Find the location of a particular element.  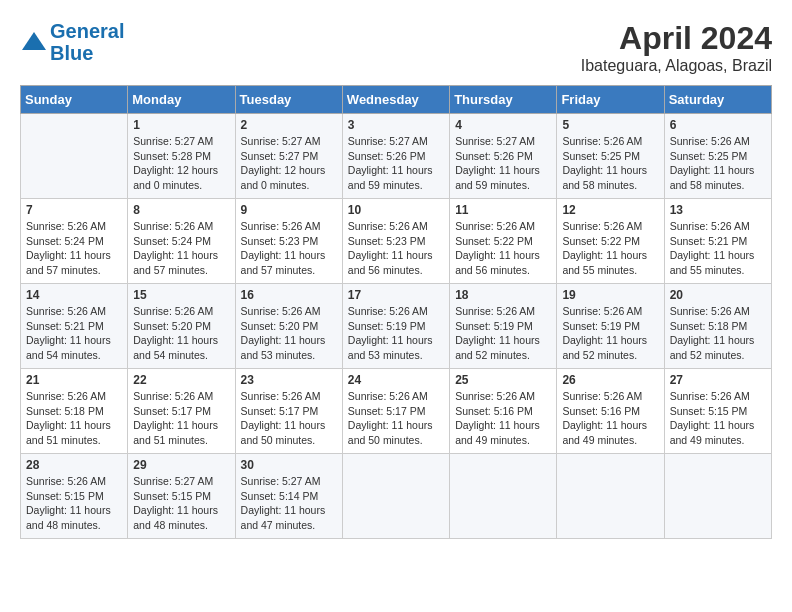

calendar-cell: 12Sunrise: 5:26 AMSunset: 5:22 PMDayligh… is located at coordinates (610, 242).